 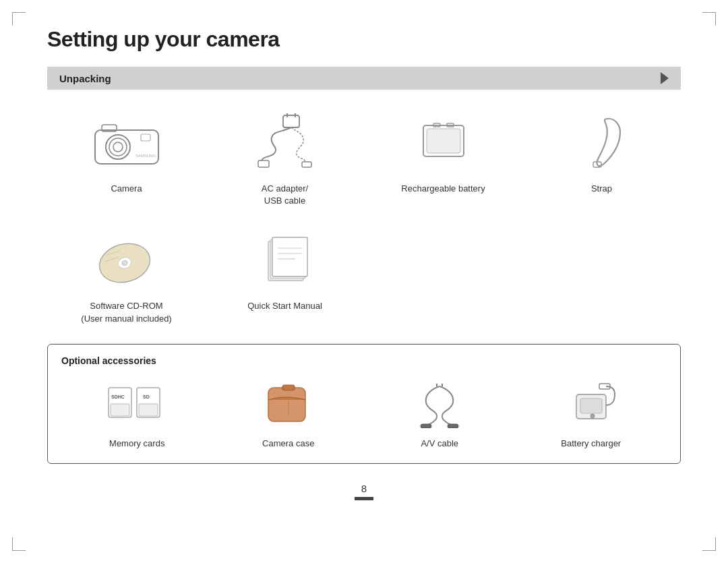 I want to click on memory-cards-icon: SDHC SD, so click(x=137, y=404).